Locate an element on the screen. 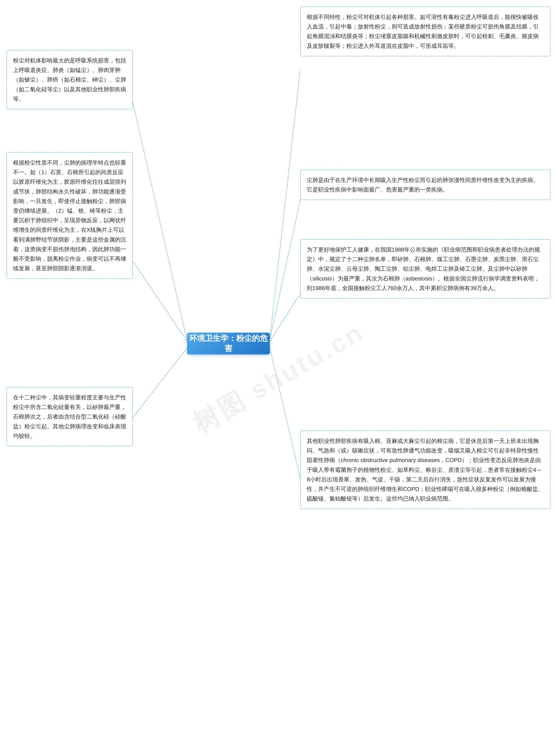 Image resolution: width=557 pixels, height=756 pixels. box-left-mid-text: 根据粉尘性质不同，尘肺的病理学特点也轻重不一。如（1）石英、石棉所引起的间质反应… is located at coordinates (69, 216).